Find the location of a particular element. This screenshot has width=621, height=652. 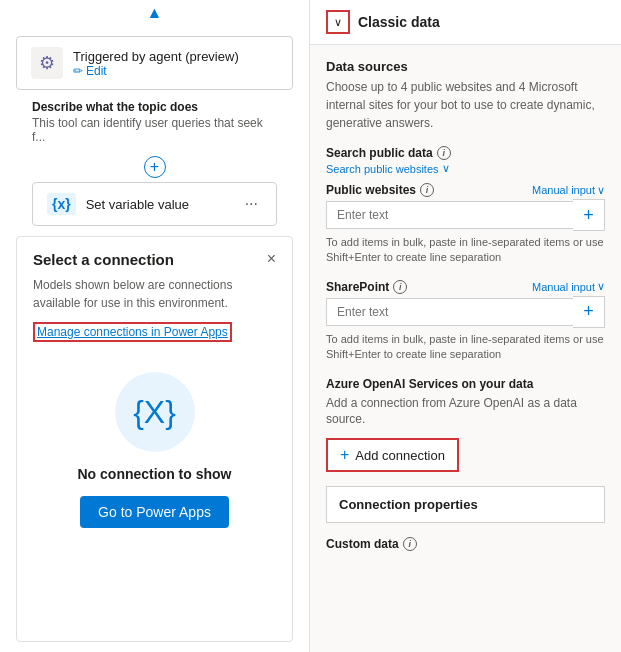

curly-braces-icon: {X} is located at coordinates (155, 412).